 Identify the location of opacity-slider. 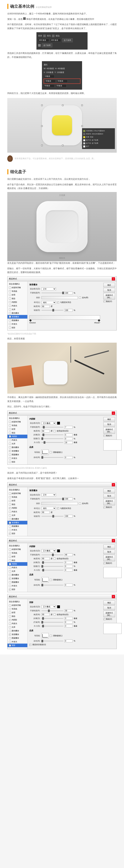
(53, 611).